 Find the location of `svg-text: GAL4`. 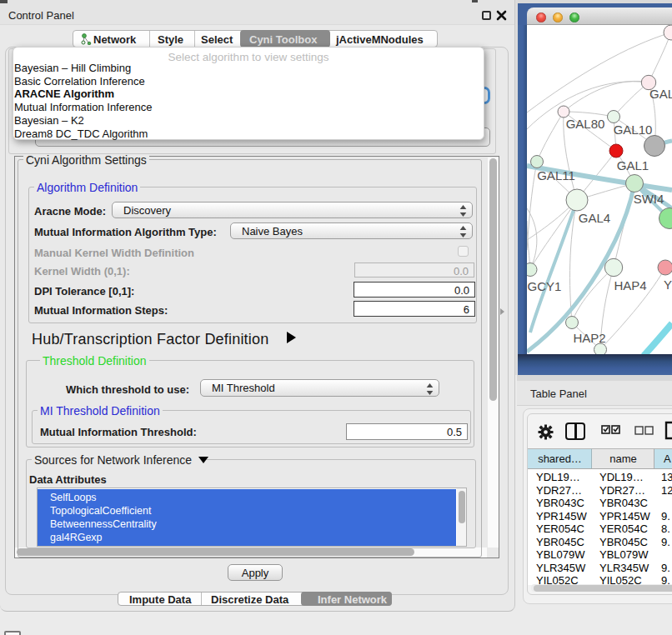

svg-text: GAL4 is located at coordinates (594, 218).